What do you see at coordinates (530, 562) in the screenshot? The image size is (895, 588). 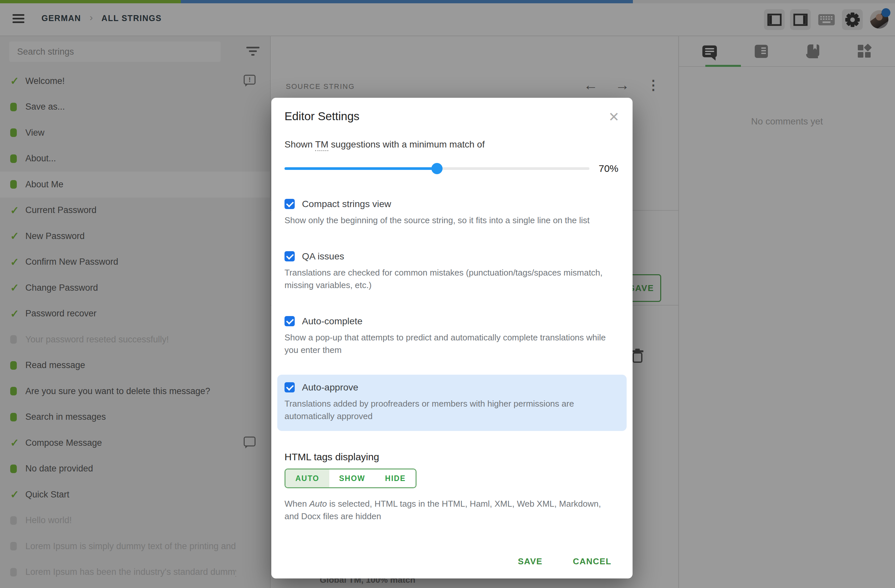 I see `save-button: SAVE` at bounding box center [530, 562].